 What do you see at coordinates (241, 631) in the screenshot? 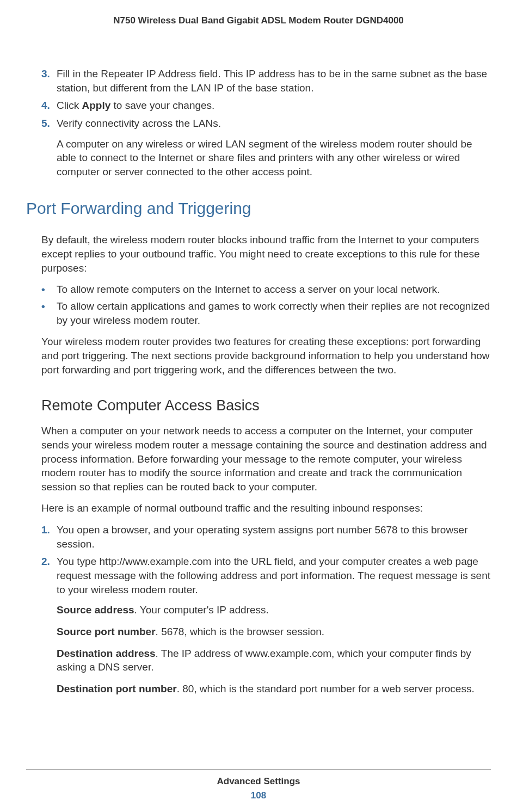
I see `definition-text: . 5678, which is the browser session.` at bounding box center [241, 631].